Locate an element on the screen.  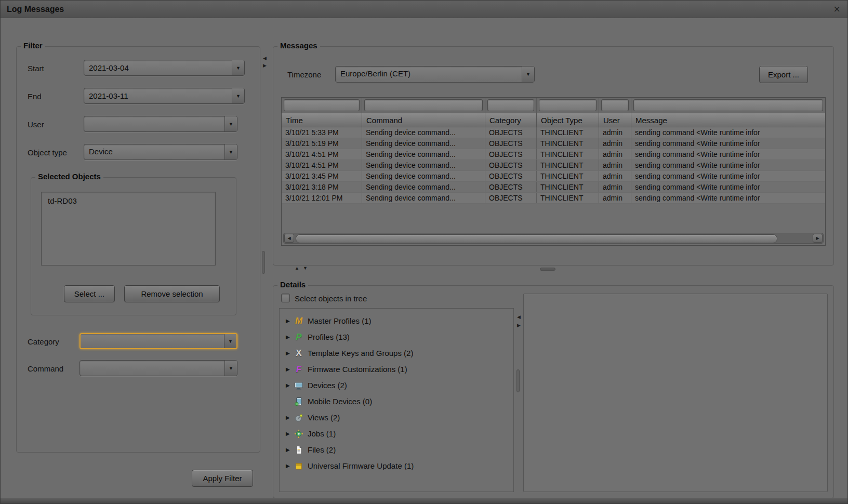
window-bottom-edge is located at coordinates (424, 501).